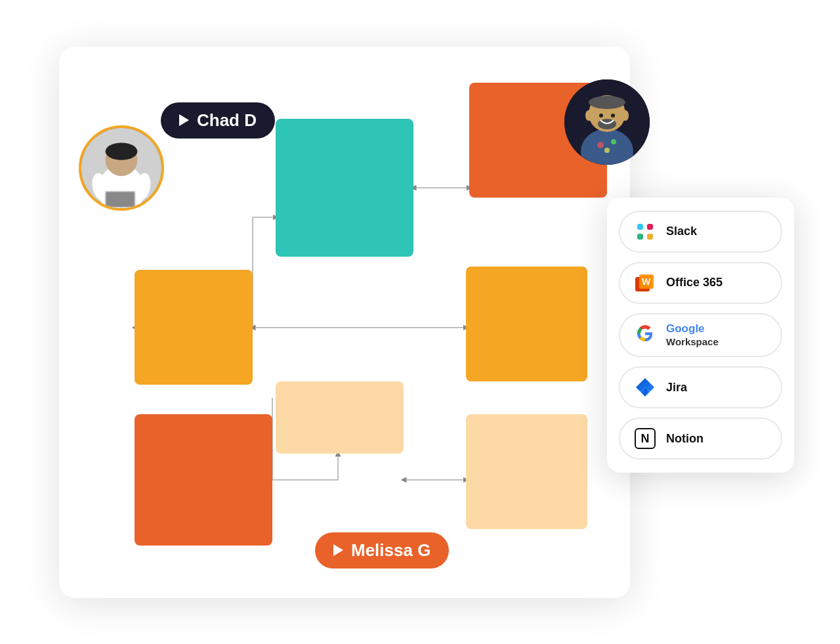 This screenshot has height=644, width=840. What do you see at coordinates (340, 418) in the screenshot?
I see `block-peach-center` at bounding box center [340, 418].